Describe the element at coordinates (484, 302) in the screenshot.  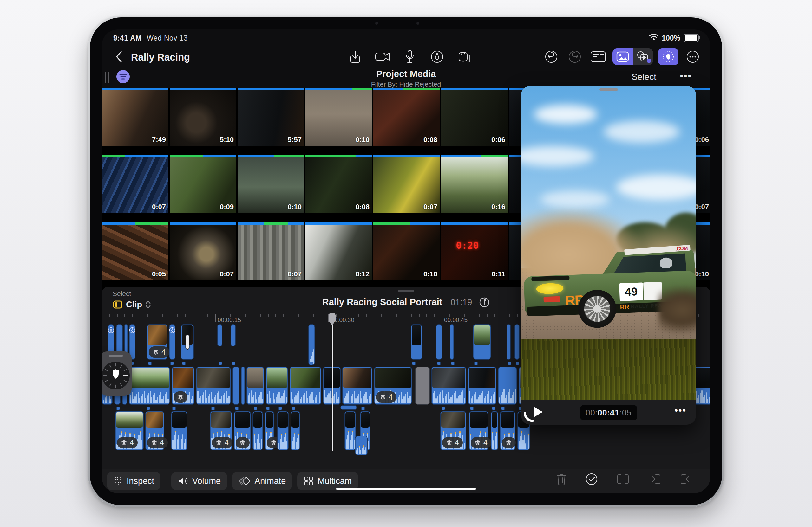
I see `info-icon` at that location.